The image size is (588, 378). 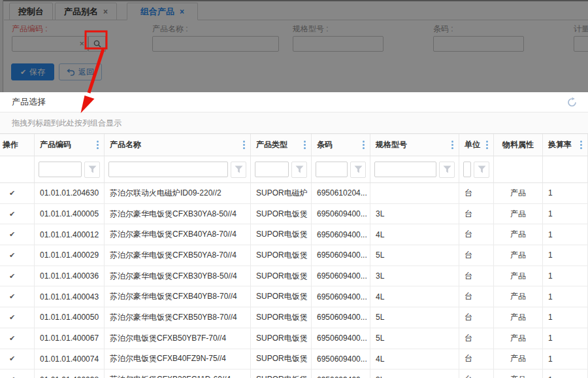 I want to click on cell-name: 苏泊尔电饭煲CFXB40FZ9N-75//4, so click(x=178, y=360).